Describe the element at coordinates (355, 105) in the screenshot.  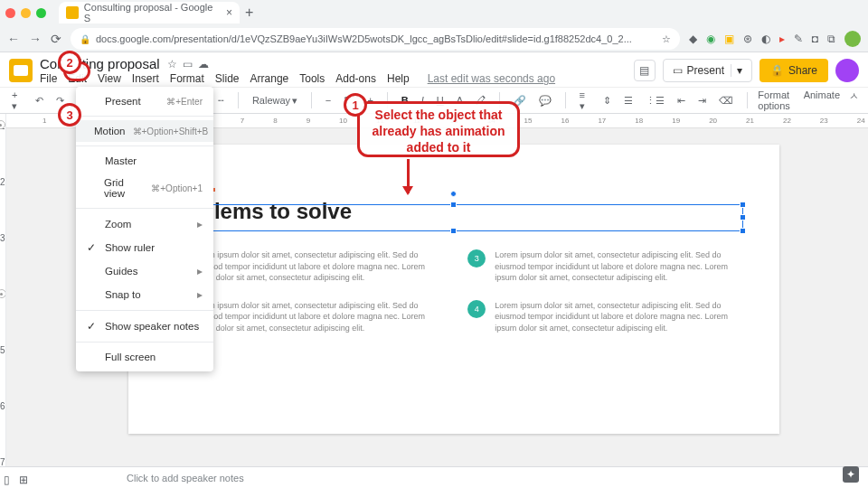
I see `callout-step-1: 1` at that location.